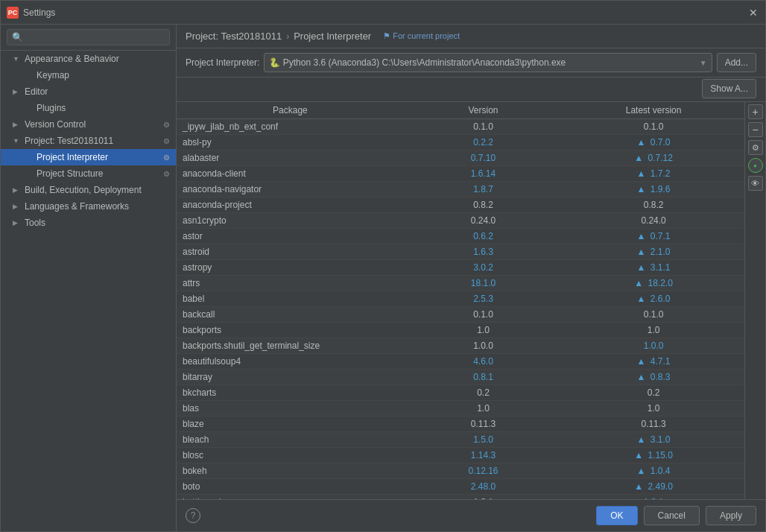 The width and height of the screenshot is (766, 532). Describe the element at coordinates (460, 174) in the screenshot. I see `table-row: anaconda-client1.6.14▲ 1.7.2` at that location.